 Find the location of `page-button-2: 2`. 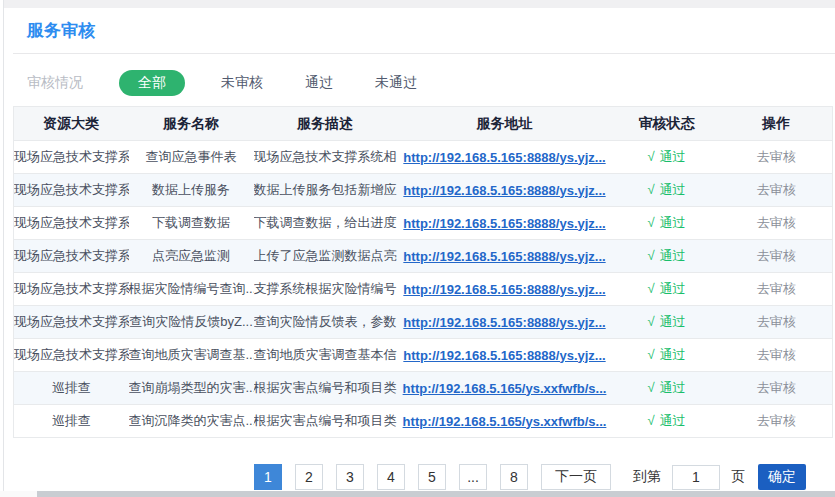

page-button-2: 2 is located at coordinates (309, 477).